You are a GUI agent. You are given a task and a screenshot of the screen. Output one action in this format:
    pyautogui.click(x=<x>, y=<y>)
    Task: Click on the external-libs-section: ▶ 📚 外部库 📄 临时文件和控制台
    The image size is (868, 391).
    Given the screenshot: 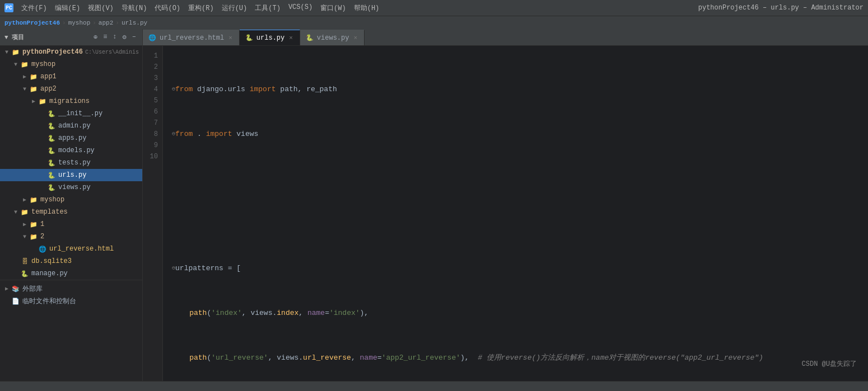 What is the action you would take?
    pyautogui.click(x=71, y=294)
    